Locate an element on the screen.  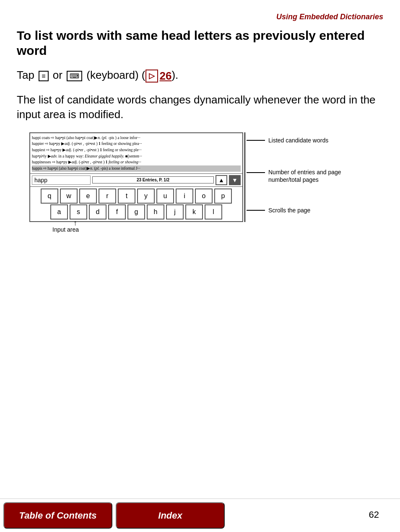
bracket-line is located at coordinates (244, 177).